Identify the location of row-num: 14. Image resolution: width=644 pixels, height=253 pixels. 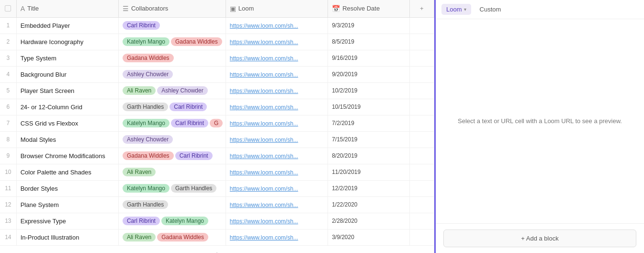
(8, 237).